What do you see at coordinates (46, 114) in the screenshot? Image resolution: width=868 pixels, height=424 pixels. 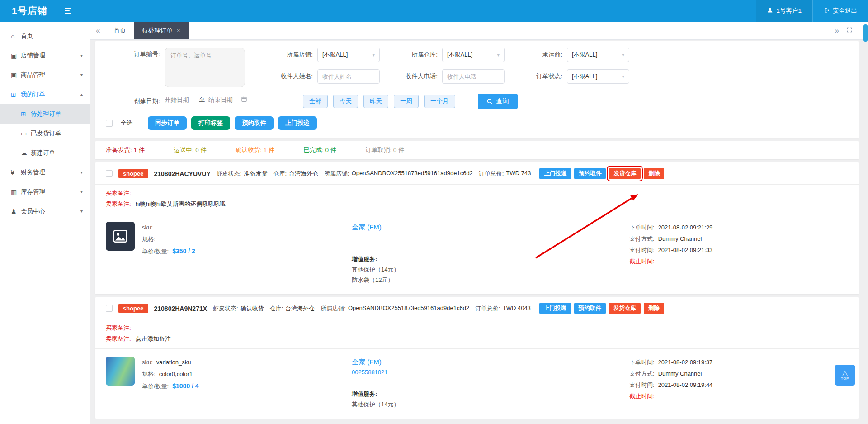 I see `sidebar-item-label: 待处理订单` at bounding box center [46, 114].